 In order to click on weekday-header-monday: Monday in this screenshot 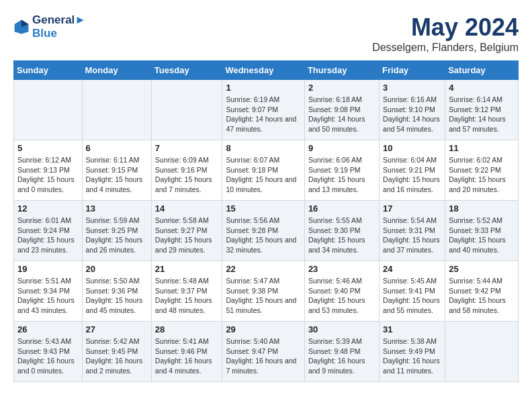, I will do `click(117, 71)`.